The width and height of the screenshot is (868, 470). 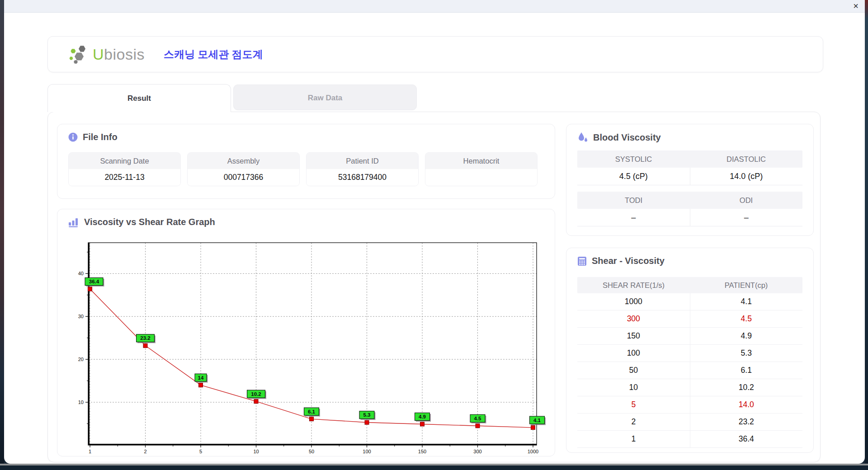 I want to click on svg-text: 14, so click(x=201, y=378).